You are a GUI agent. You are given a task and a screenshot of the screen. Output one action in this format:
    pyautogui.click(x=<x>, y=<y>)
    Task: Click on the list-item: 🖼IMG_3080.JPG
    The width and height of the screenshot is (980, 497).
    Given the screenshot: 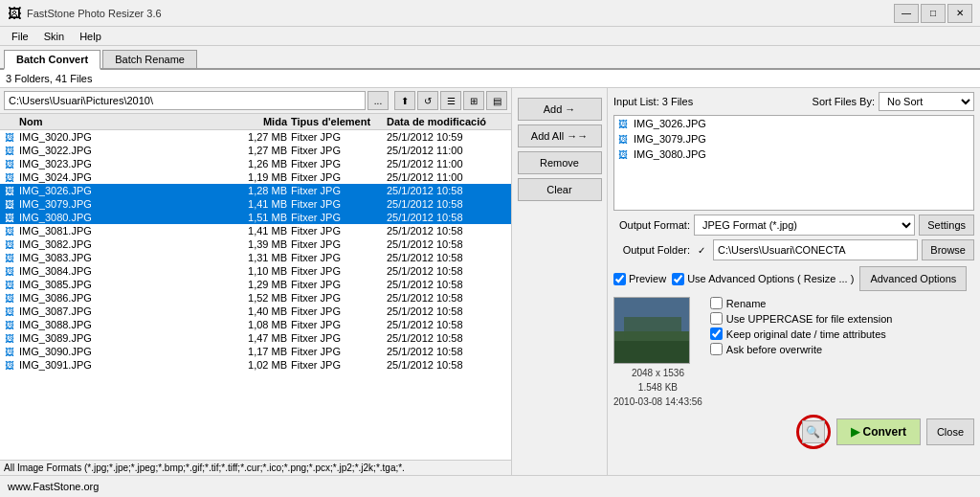 What is the action you would take?
    pyautogui.click(x=794, y=154)
    